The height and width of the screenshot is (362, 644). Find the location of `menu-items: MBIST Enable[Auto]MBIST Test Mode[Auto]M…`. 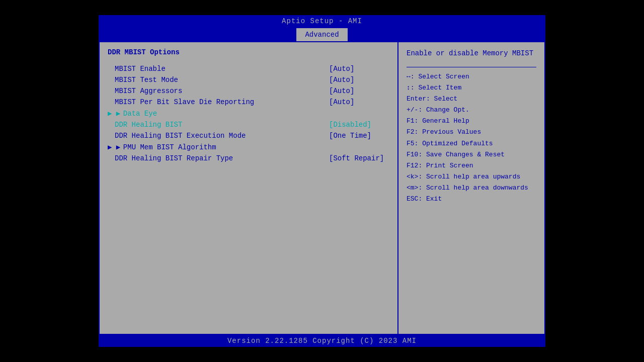

menu-items: MBIST Enable[Auto]MBIST Test Mode[Auto]M… is located at coordinates (249, 114).